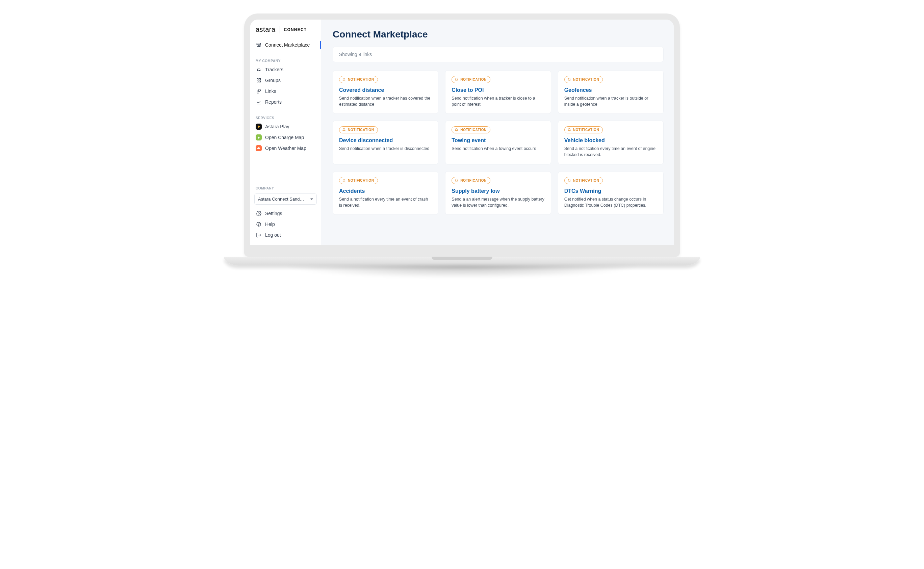 This screenshot has height=569, width=924. What do you see at coordinates (498, 142) in the screenshot?
I see `marketplace-card: NOTIFICATIONTowing eventSend notificatio…` at bounding box center [498, 142].